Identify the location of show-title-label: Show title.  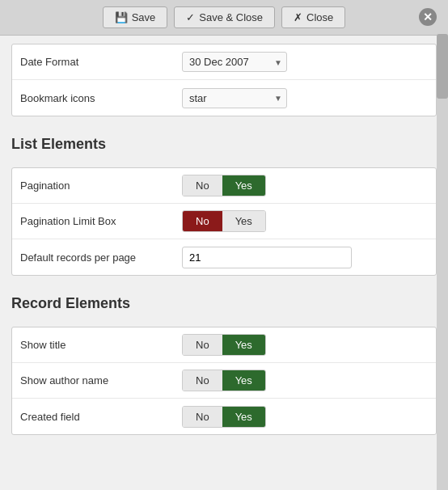
(101, 344).